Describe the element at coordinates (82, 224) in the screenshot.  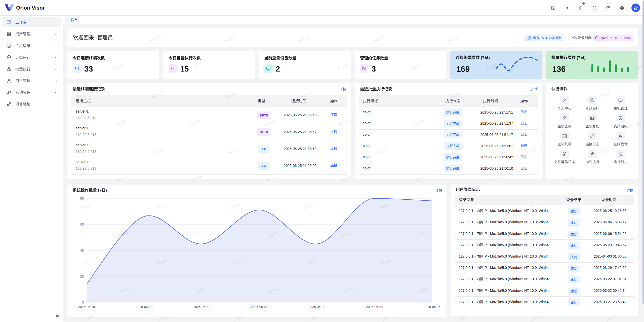
I see `svg-text: 60` at that location.